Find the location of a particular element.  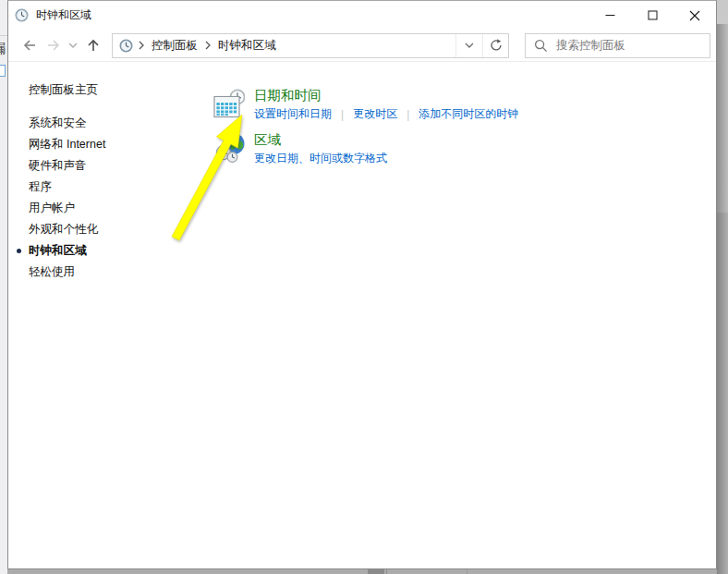

sidebar-item-appearance: 外观和个性化 is located at coordinates (63, 229).